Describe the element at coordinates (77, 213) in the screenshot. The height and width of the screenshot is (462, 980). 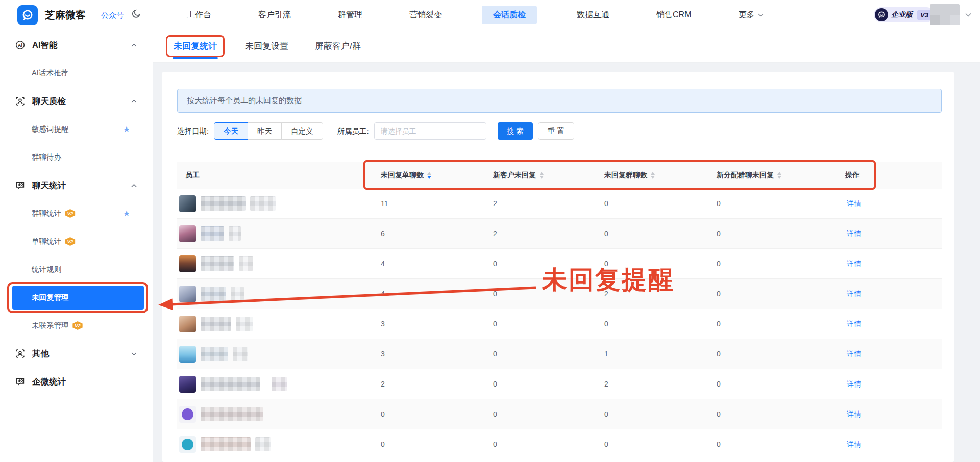
I see `sidebar-item-7: 群聊统计V2★` at that location.